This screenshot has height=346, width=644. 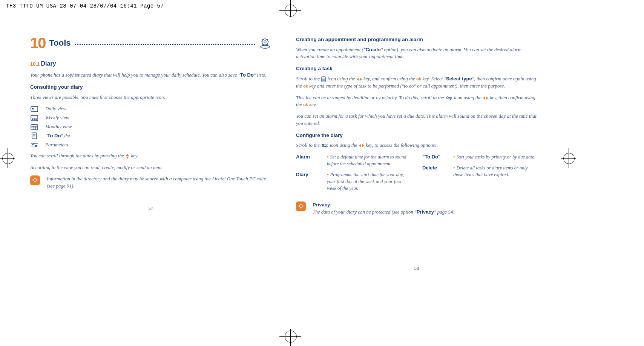 What do you see at coordinates (417, 146) in the screenshot?
I see `config-intro: Scroll to the icon using the key, to acc…` at bounding box center [417, 146].